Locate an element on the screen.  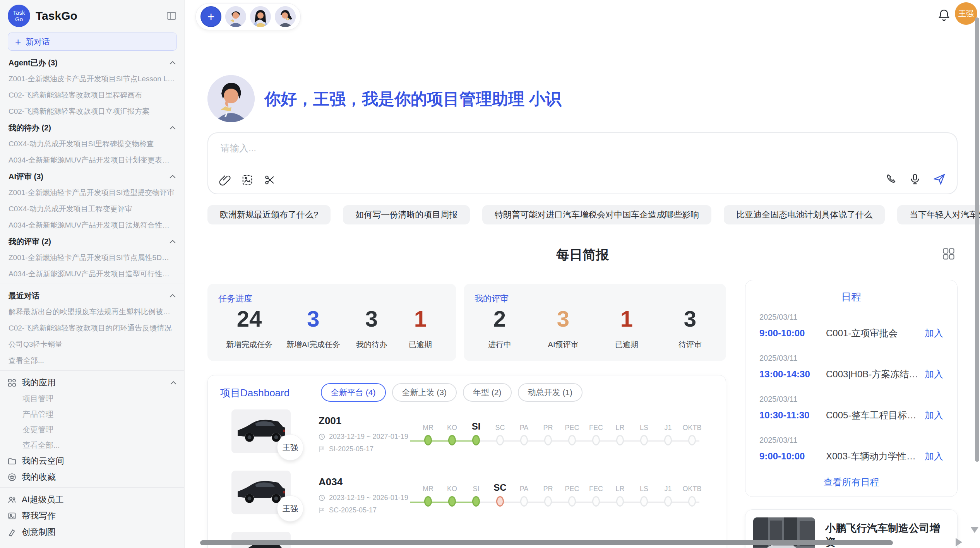
attach-file-button is located at coordinates (225, 180).